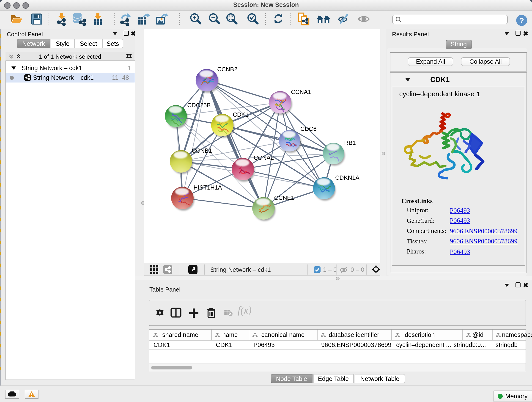  I want to click on svg-text: HIST1H1A, so click(208, 188).